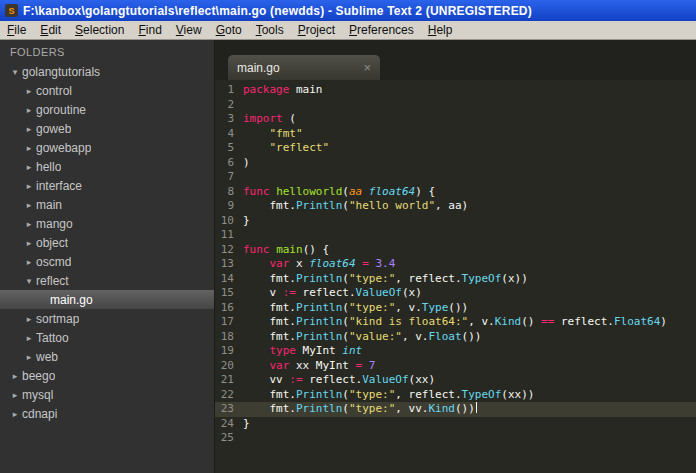 This screenshot has height=473, width=696. What do you see at coordinates (348, 10) in the screenshot?
I see `title-bar: S F:\kanbox\golangtutorials\reflect\main…` at bounding box center [348, 10].